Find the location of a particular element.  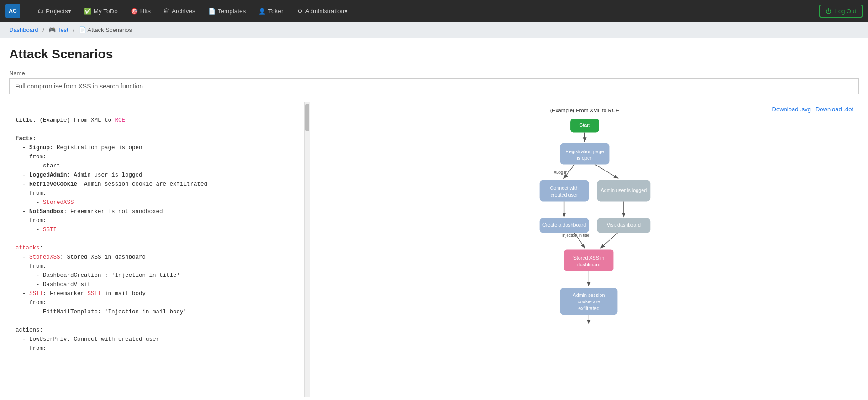

nav-label-token: Token is located at coordinates (276, 11).